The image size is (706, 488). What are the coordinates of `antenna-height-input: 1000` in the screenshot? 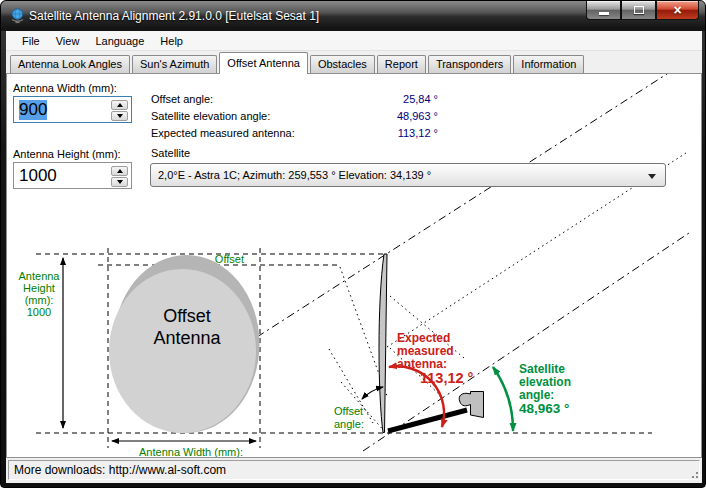 It's located at (72, 176).